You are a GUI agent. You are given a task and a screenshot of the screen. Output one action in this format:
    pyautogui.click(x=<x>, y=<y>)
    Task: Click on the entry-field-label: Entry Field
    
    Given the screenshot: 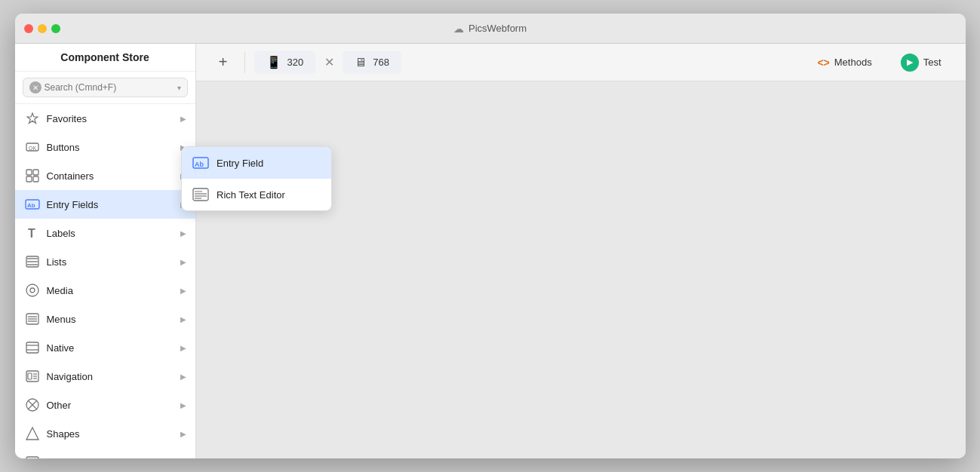 What is the action you would take?
    pyautogui.click(x=240, y=163)
    